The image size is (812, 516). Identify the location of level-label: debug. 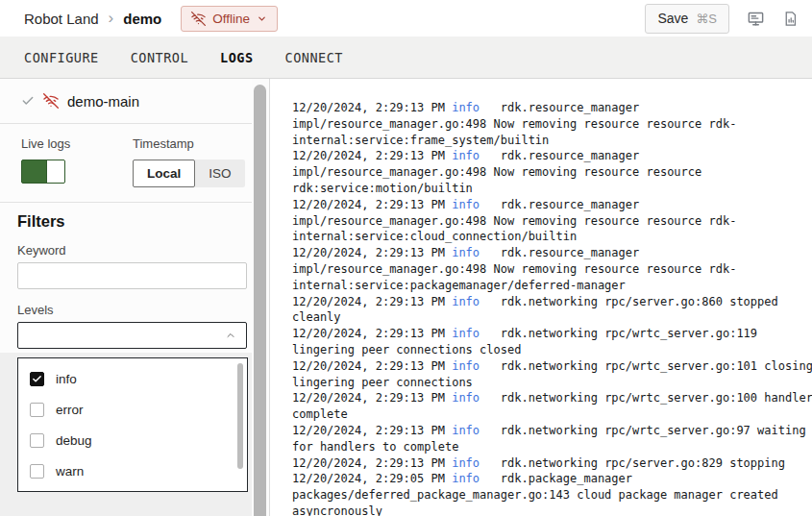
(74, 440).